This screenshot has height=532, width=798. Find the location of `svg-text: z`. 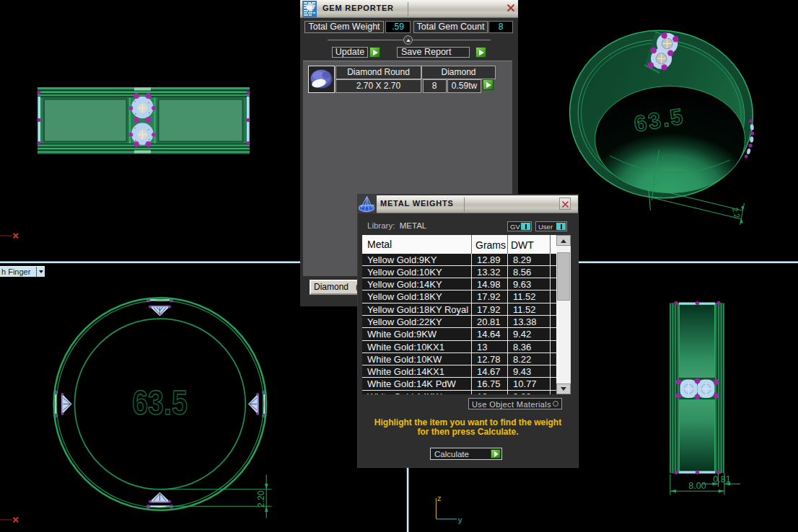

svg-text: z is located at coordinates (439, 498).